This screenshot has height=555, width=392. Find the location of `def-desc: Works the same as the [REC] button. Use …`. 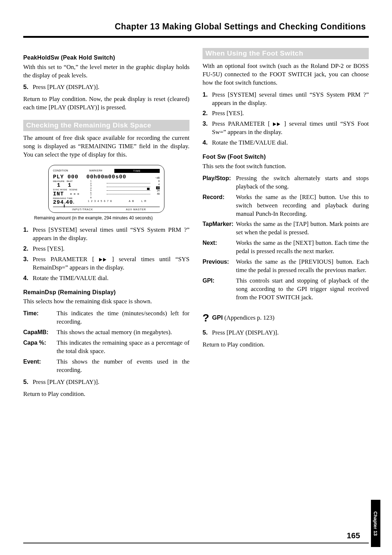

def-desc: Works the same as the [REC] button. Use … is located at coordinates (302, 206).